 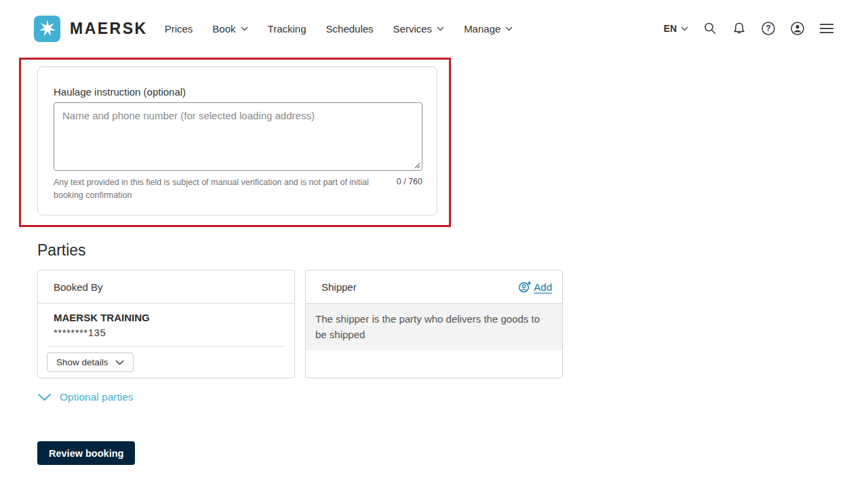 I want to click on nav-prices: Prices, so click(x=179, y=28).